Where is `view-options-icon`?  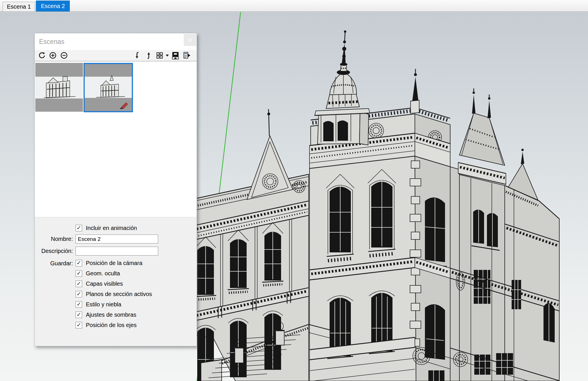 view-options-icon is located at coordinates (160, 55).